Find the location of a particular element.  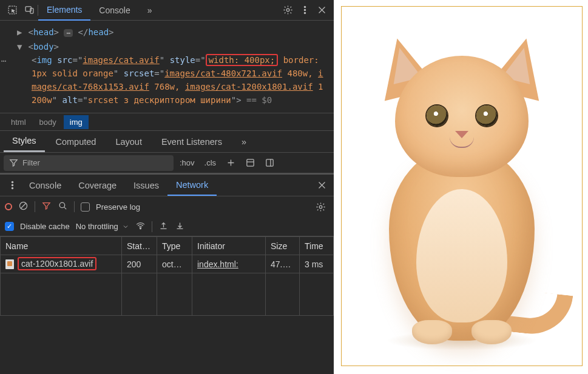

tab-elements: Elements is located at coordinates (64, 10).